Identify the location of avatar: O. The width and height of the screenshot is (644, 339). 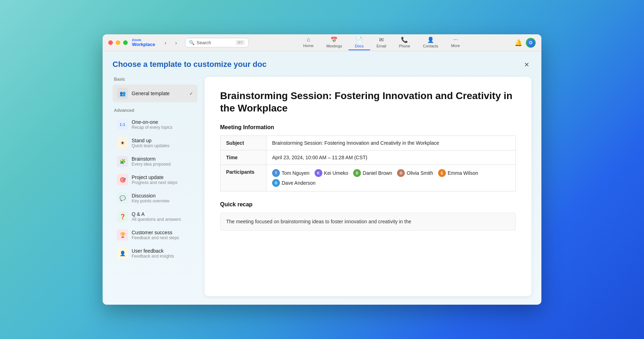
(531, 43).